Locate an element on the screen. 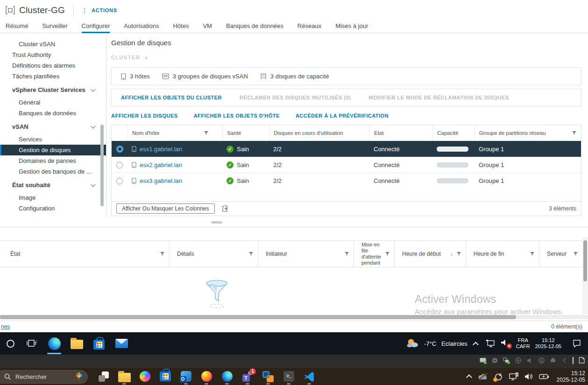 The image size is (588, 385). col-heure-fin: Heure de fin is located at coordinates (503, 254).